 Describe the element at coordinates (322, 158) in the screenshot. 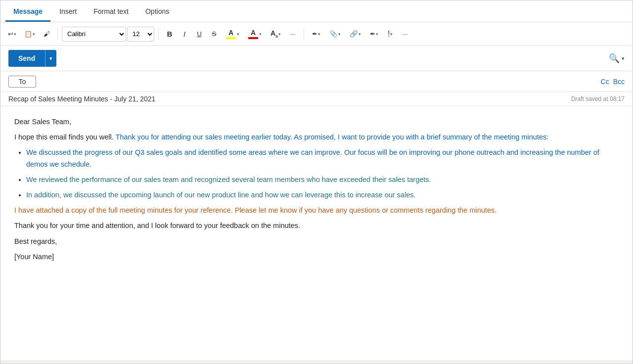

I see `bullet-item-1: We discussed the progress of our Q3 sale…` at that location.